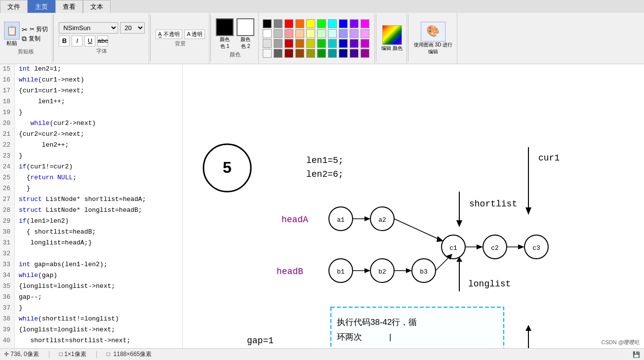  I want to click on toolbar-tabs: 文件 主页 查看 文本, so click(322, 6).